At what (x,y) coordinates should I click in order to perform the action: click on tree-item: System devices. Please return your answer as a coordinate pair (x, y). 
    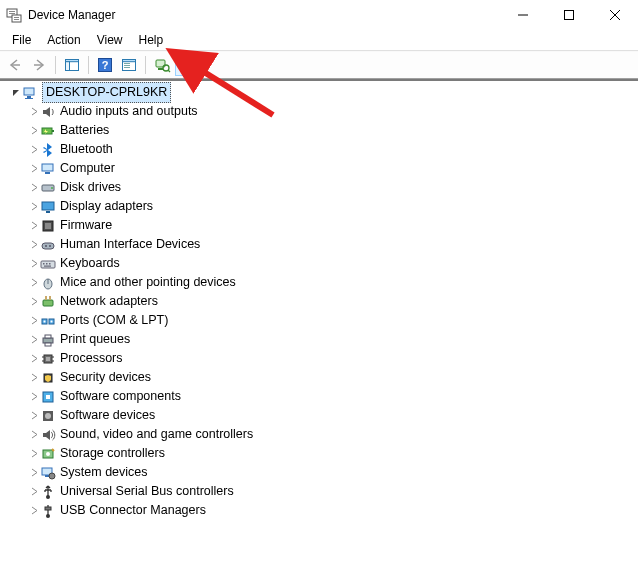
    Looking at the image, I should click on (333, 472).